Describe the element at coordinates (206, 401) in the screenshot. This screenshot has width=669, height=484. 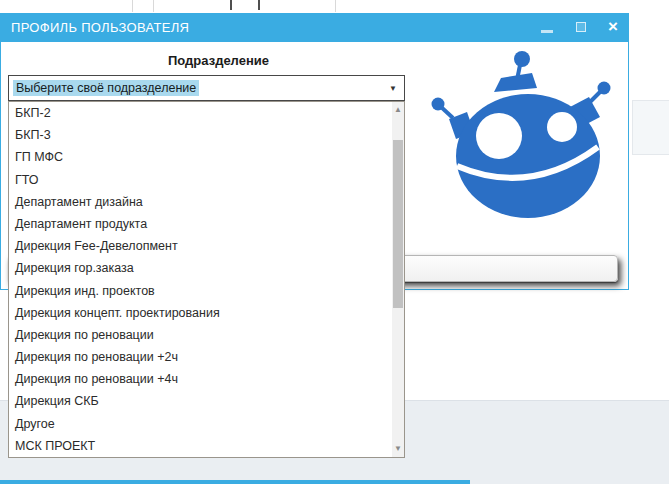
I see `dropdown-item: Дирекция СКБ` at that location.